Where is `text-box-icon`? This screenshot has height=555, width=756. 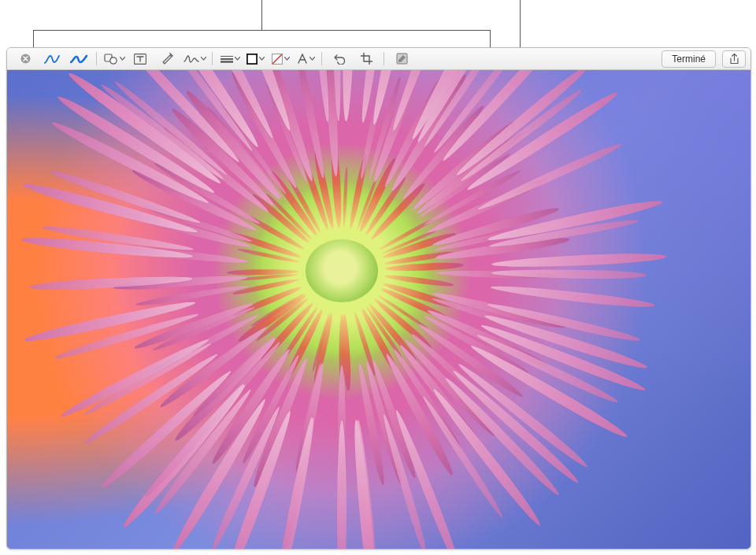 text-box-icon is located at coordinates (140, 59).